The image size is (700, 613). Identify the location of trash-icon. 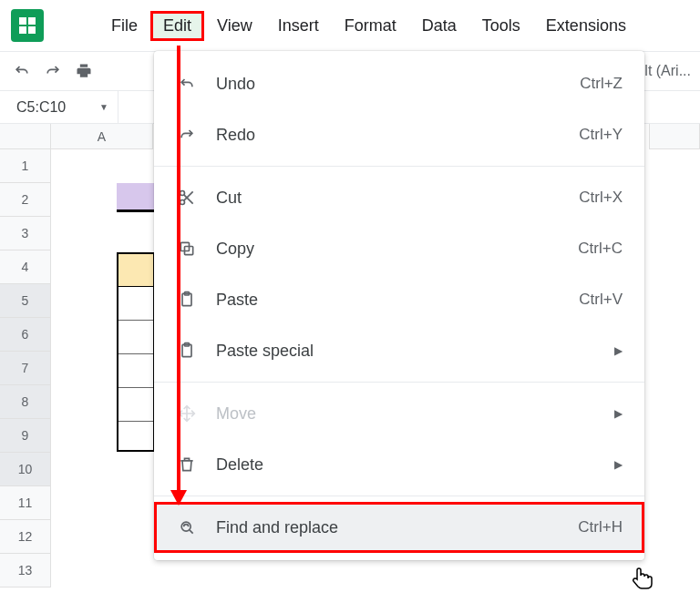
(187, 465).